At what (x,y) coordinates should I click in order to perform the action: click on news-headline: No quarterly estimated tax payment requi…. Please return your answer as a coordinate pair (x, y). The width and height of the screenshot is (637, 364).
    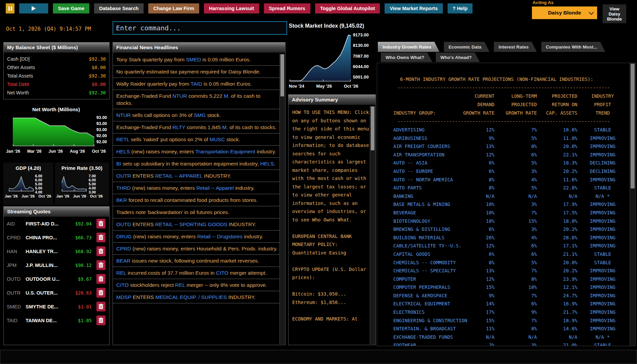
    Looking at the image, I should click on (196, 72).